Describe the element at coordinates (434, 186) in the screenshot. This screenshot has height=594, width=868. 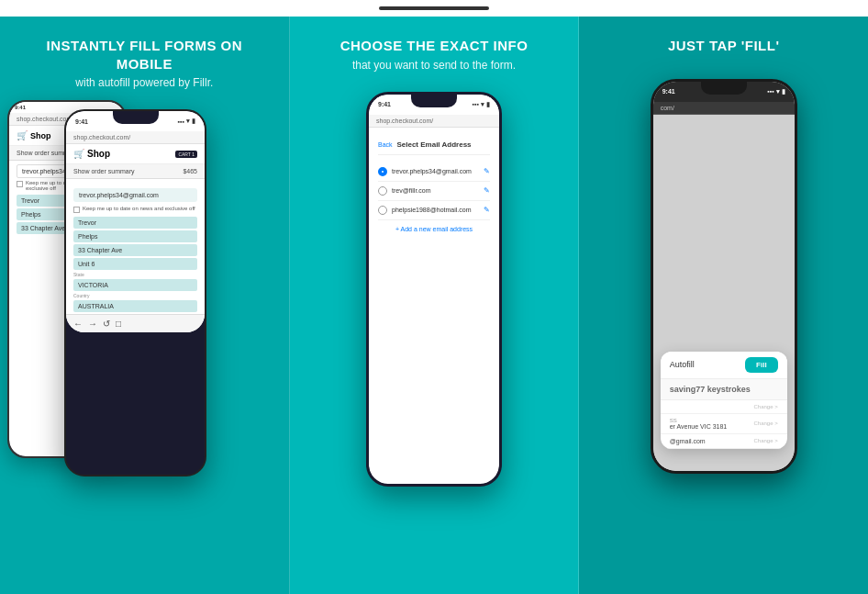
I see `email-list-container: Back Select Email Address trevor.phelps3…` at that location.